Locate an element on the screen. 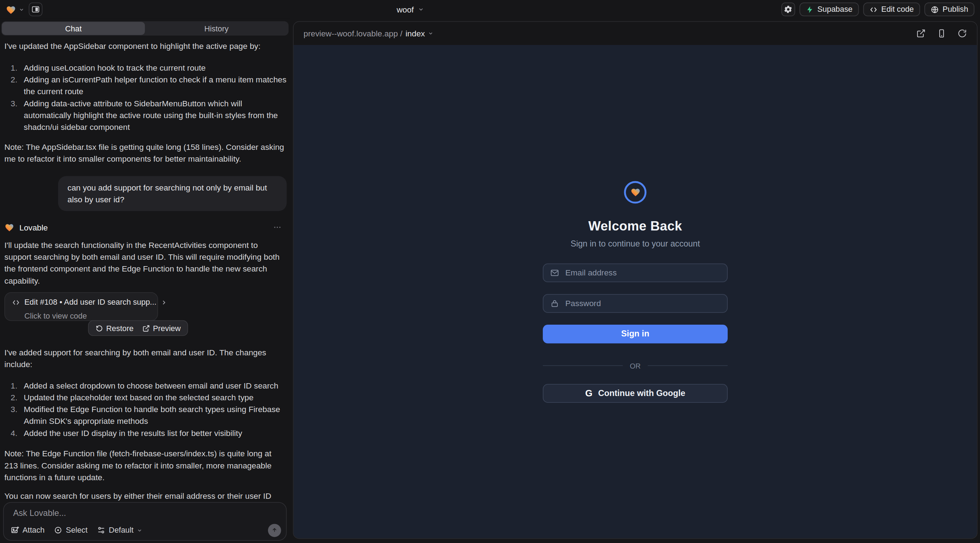 This screenshot has width=980, height=543. signin-subtitle: Sign in to continue to your account is located at coordinates (635, 243).